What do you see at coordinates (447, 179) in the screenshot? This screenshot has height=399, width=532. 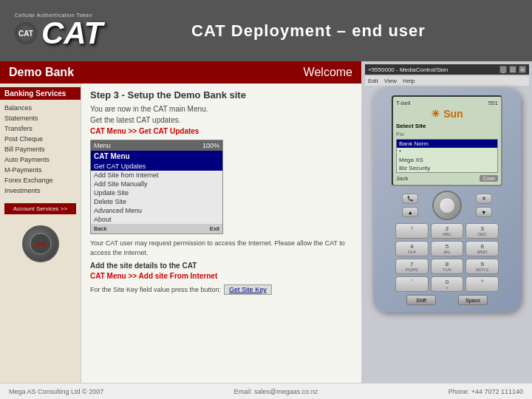 I see `phone-jack-row: Jack Conn` at bounding box center [447, 179].